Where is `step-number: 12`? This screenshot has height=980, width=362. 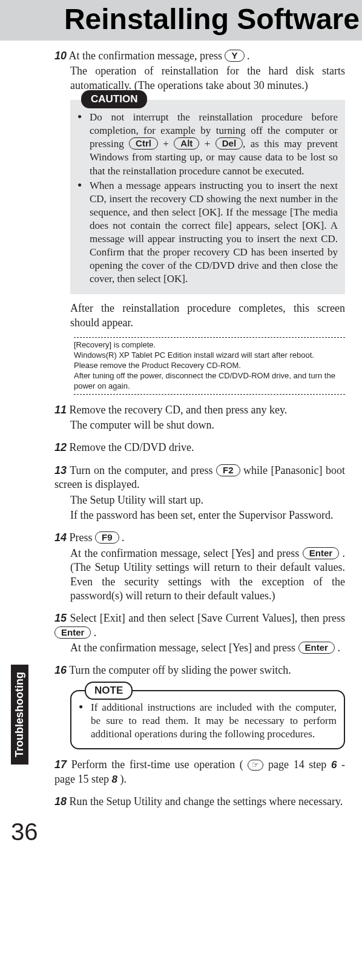
step-number: 12 is located at coordinates (61, 447).